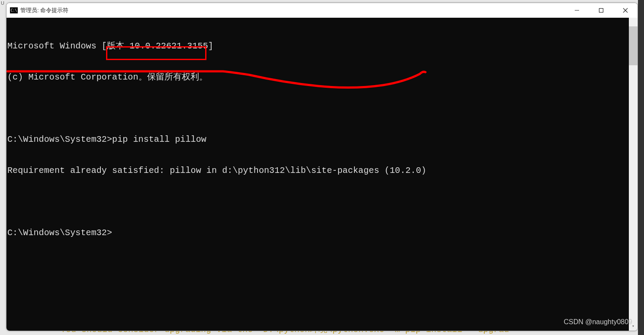  I want to click on scrollbar-track, so click(633, 174).